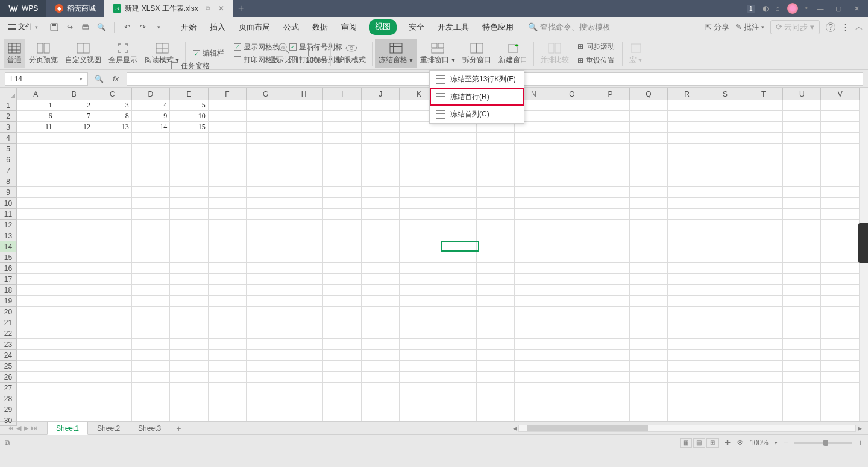  I want to click on view-layout-icon: ⊞, so click(712, 443).